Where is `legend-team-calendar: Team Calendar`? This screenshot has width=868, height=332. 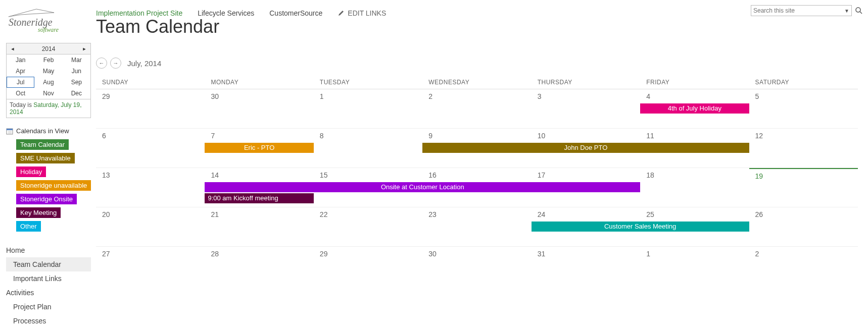
legend-team-calendar: Team Calendar is located at coordinates (42, 144).